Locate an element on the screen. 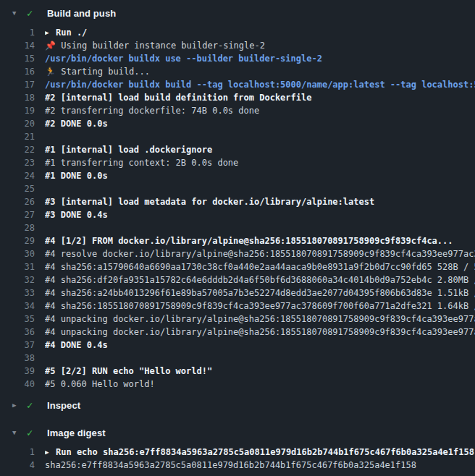 This screenshot has width=475, height=476. log-line: 14📌 Using builder instance builder-singl… is located at coordinates (238, 46).